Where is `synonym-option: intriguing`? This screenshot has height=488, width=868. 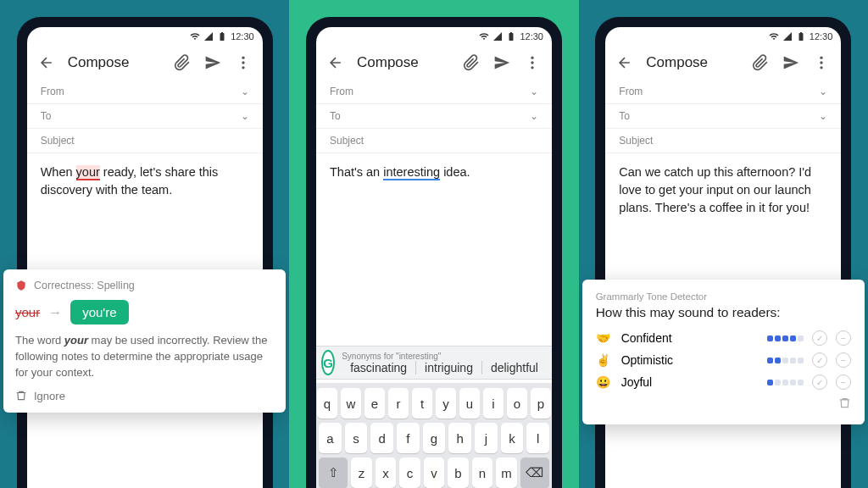 synonym-option: intriguing is located at coordinates (449, 368).